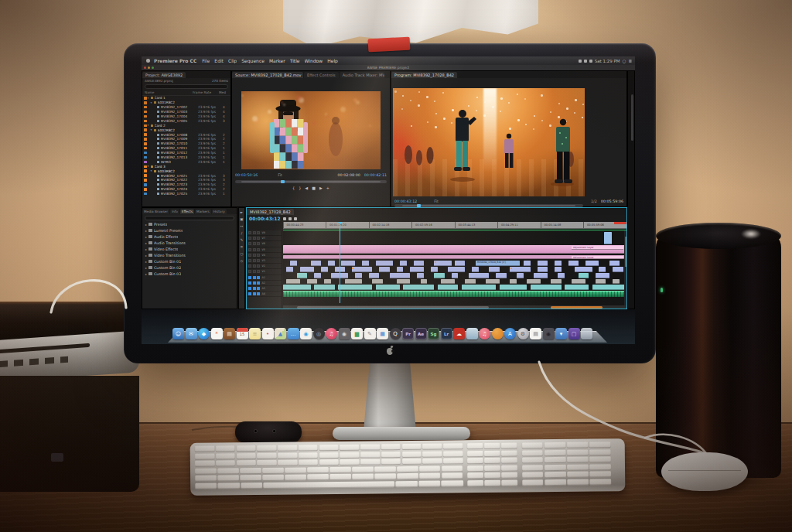 The height and width of the screenshot is (532, 792). What do you see at coordinates (633, 118) in the screenshot?
I see `panel-scrollbar` at bounding box center [633, 118].